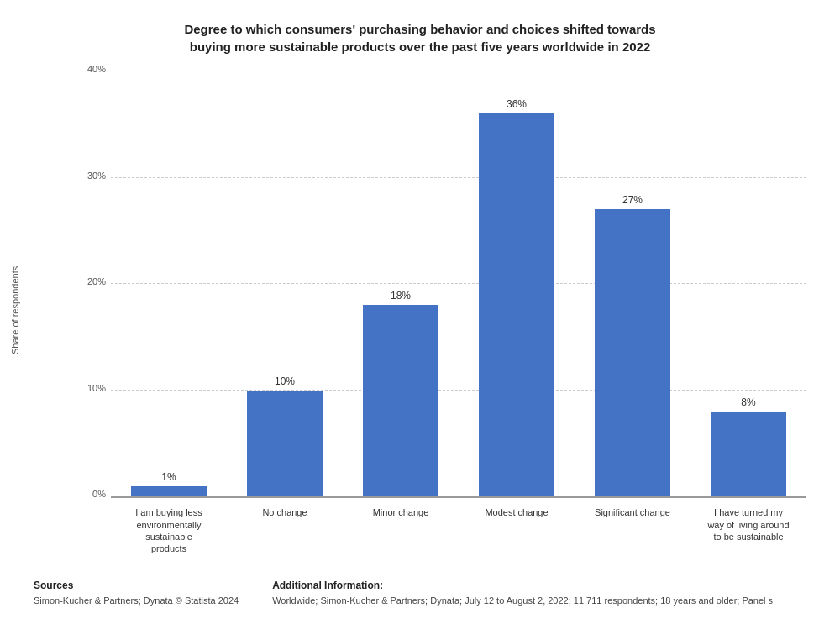 The image size is (840, 624). I want to click on x-label: Minor change, so click(401, 531).